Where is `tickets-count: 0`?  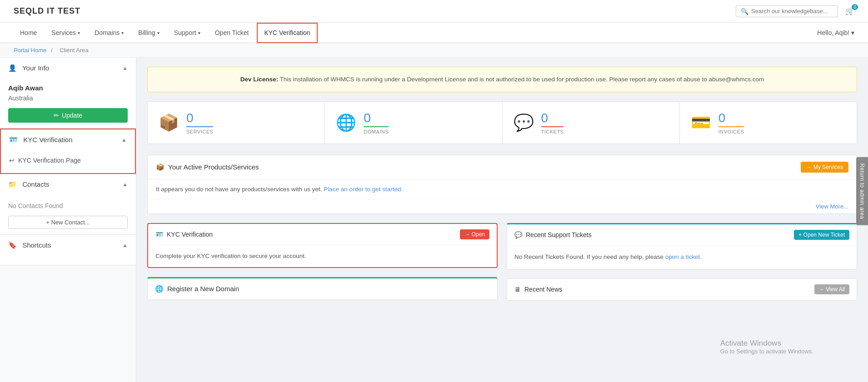
tickets-count: 0 is located at coordinates (553, 118).